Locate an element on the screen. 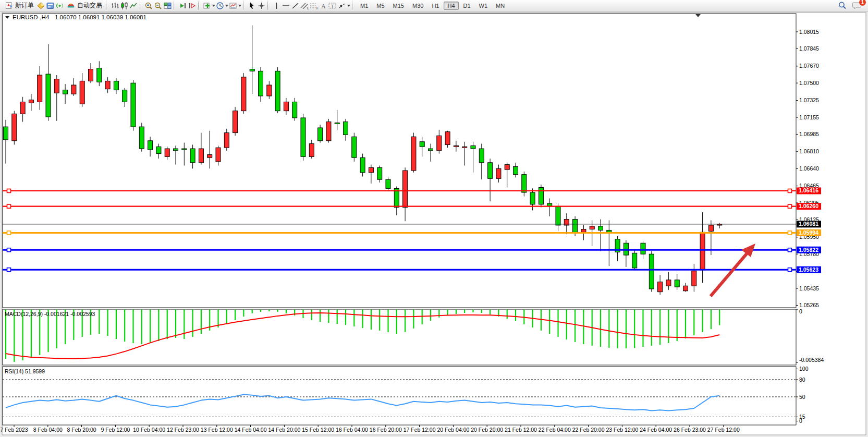  zoom-out-icon is located at coordinates (158, 5).